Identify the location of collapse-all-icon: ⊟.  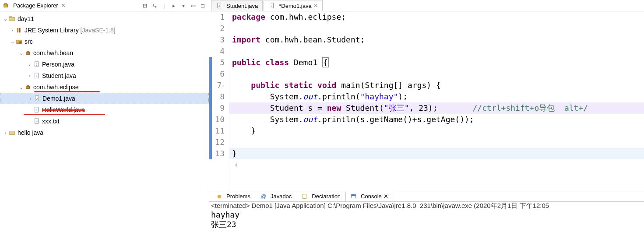
(145, 6).